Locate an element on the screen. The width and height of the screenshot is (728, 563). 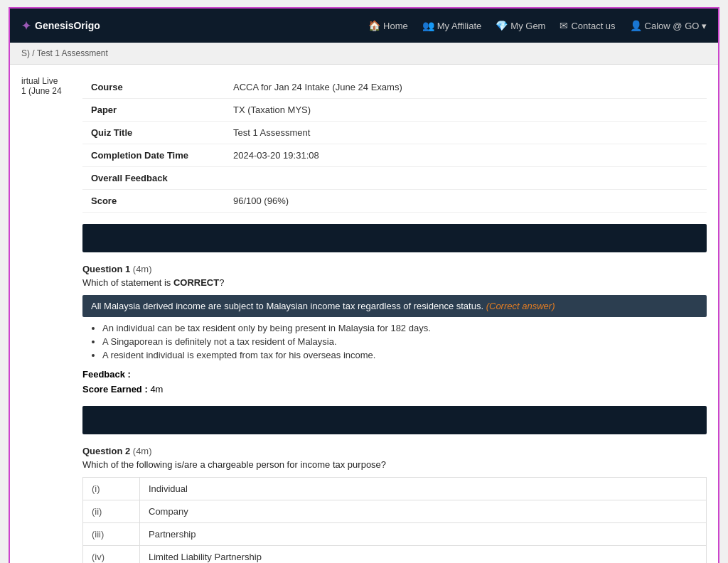
question-2-header: Question 2 (4m) is located at coordinates (395, 451).